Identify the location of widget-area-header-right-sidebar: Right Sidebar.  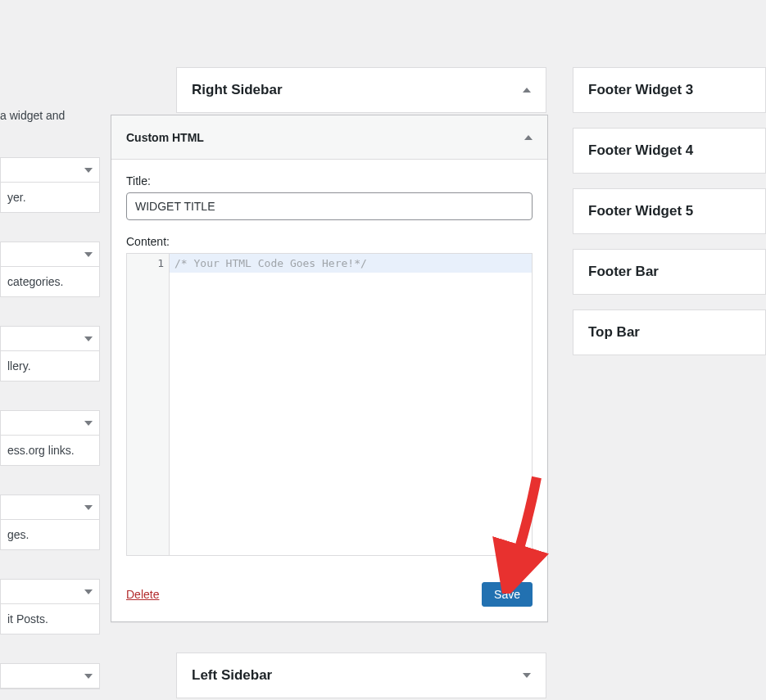
(361, 90).